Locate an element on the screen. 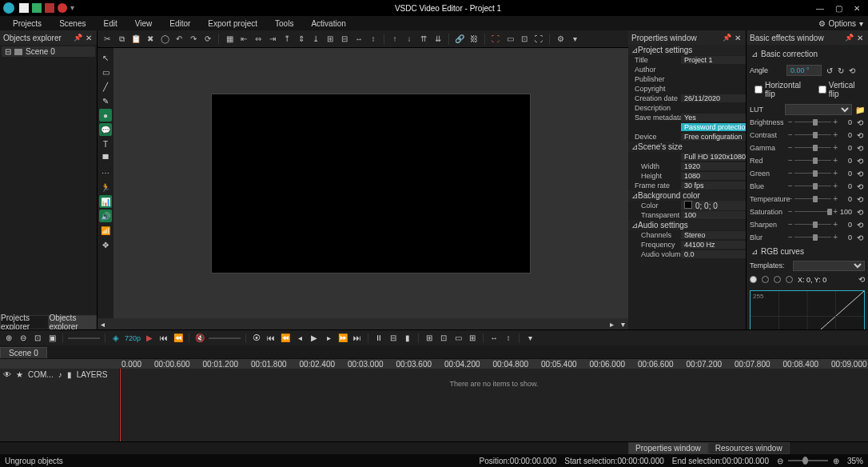  dist-h-icon: ⊞ is located at coordinates (330, 39).